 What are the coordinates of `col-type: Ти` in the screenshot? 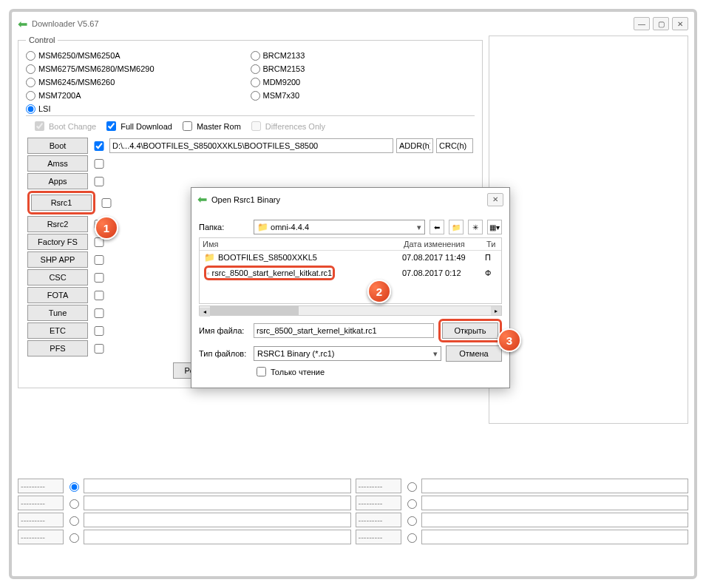 It's located at (492, 244).